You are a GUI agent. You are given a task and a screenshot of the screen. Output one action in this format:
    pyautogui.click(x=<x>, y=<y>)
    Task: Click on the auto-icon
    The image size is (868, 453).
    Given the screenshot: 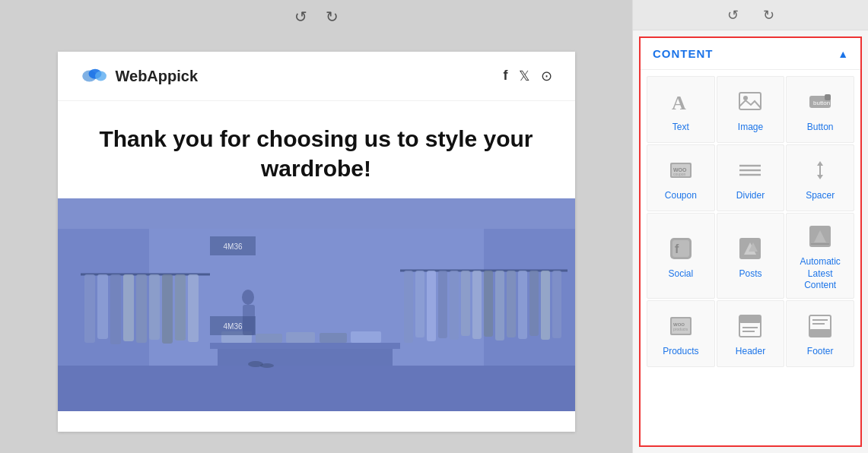 What is the action you would take?
    pyautogui.click(x=820, y=236)
    